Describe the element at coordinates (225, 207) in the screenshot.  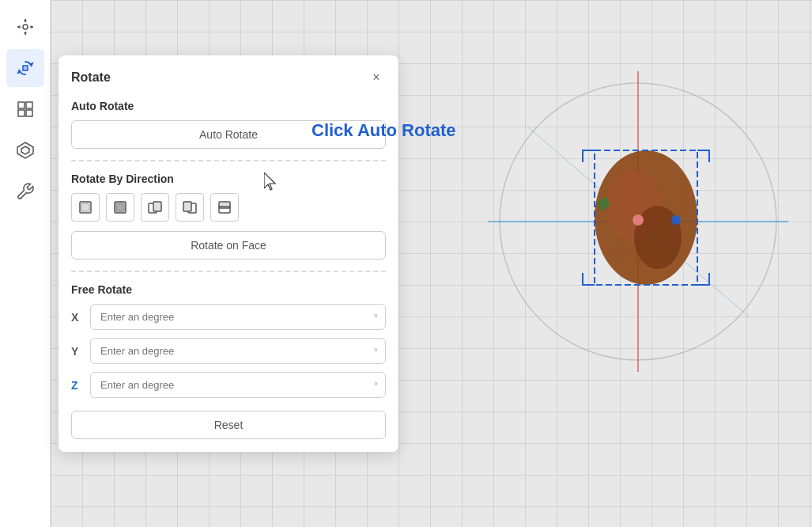
I see `dir-icon-top` at that location.